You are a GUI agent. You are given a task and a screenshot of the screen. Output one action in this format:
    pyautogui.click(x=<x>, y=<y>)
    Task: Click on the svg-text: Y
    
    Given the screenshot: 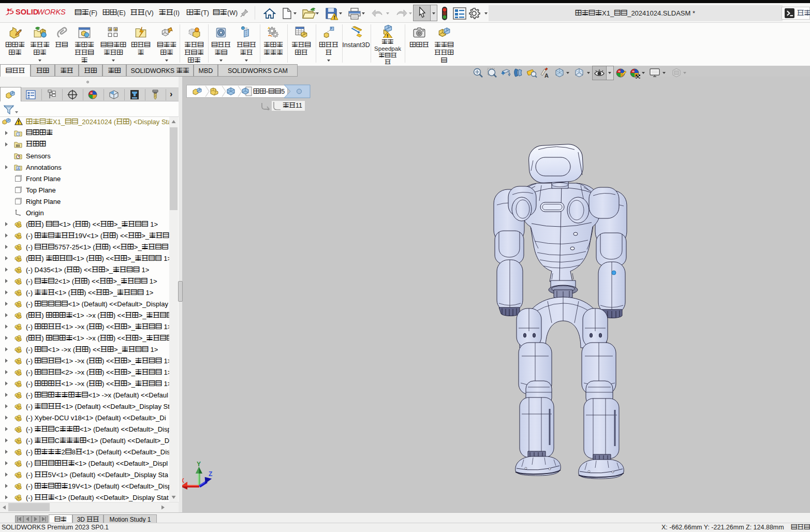 What is the action you would take?
    pyautogui.click(x=199, y=464)
    